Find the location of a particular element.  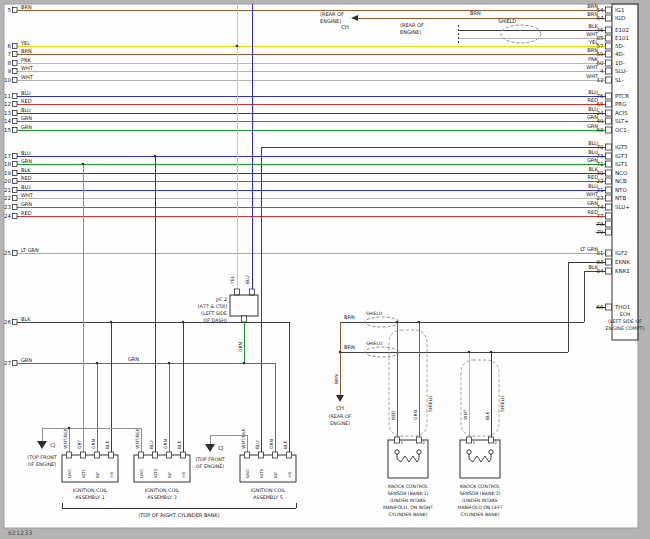

coil-pin-label: IGT3 is located at coordinates (156, 473).